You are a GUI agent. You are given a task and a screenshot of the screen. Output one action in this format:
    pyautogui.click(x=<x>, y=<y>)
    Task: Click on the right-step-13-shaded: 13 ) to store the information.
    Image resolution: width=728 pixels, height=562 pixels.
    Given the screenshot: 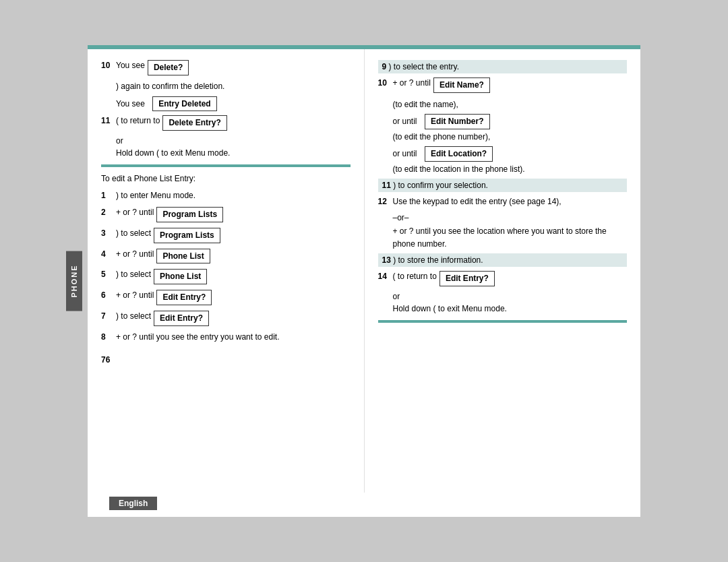 What is the action you would take?
    pyautogui.click(x=503, y=260)
    